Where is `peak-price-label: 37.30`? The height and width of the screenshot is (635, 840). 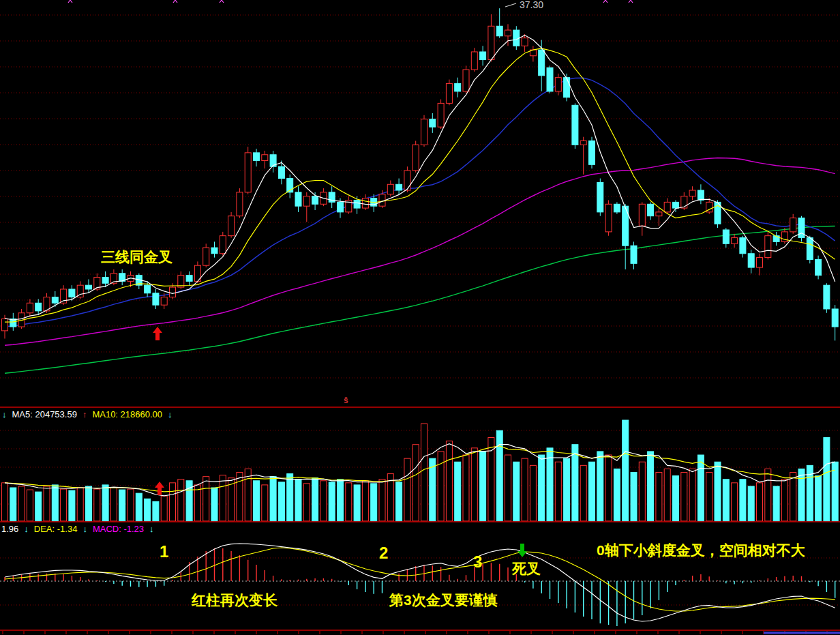 peak-price-label: 37.30 is located at coordinates (532, 5).